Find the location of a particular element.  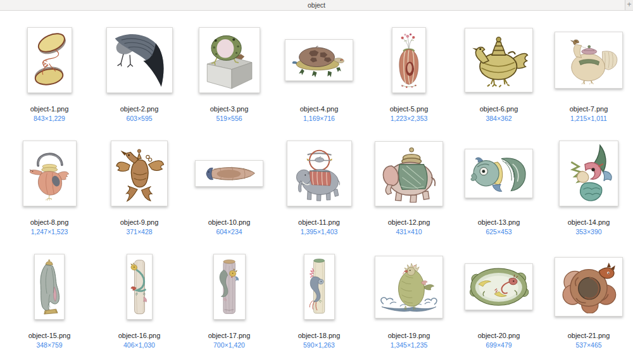

file-name: object-7.png is located at coordinates (589, 109).